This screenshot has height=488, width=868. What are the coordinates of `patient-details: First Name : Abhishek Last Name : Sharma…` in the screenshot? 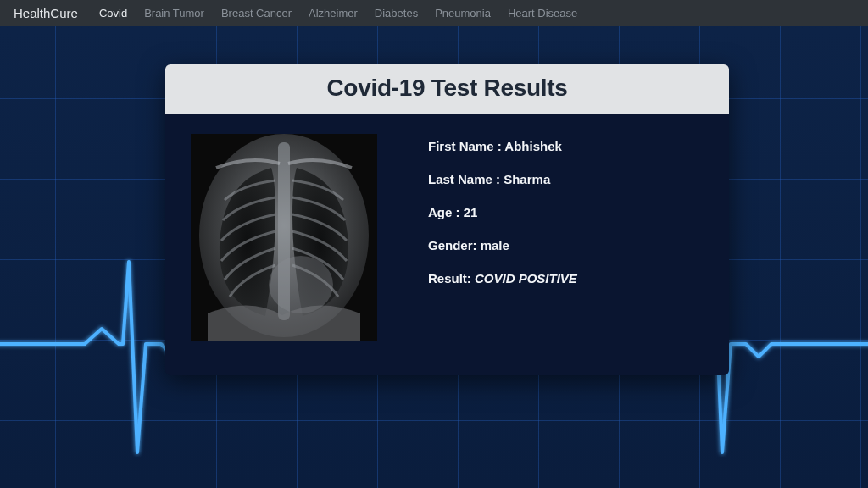 It's located at (503, 210).